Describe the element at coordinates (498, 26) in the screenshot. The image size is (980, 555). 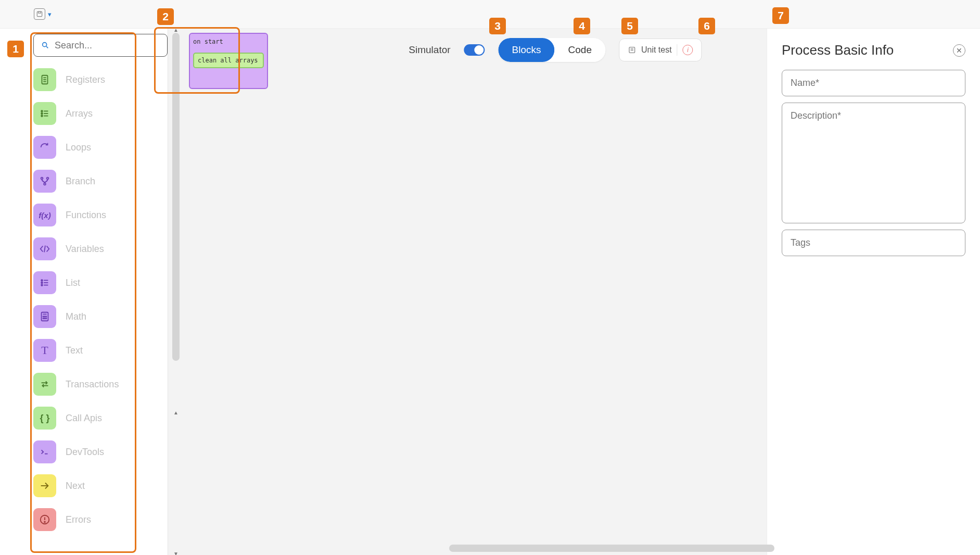
I see `callout-3: 3` at that location.